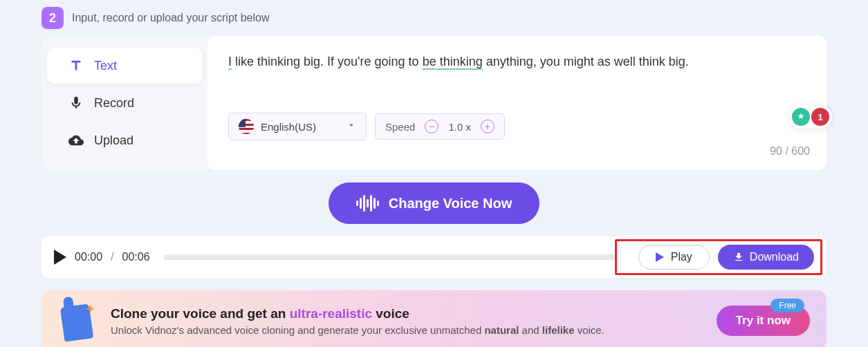  Describe the element at coordinates (459, 127) in the screenshot. I see `speed-value: 1.0 x` at that location.